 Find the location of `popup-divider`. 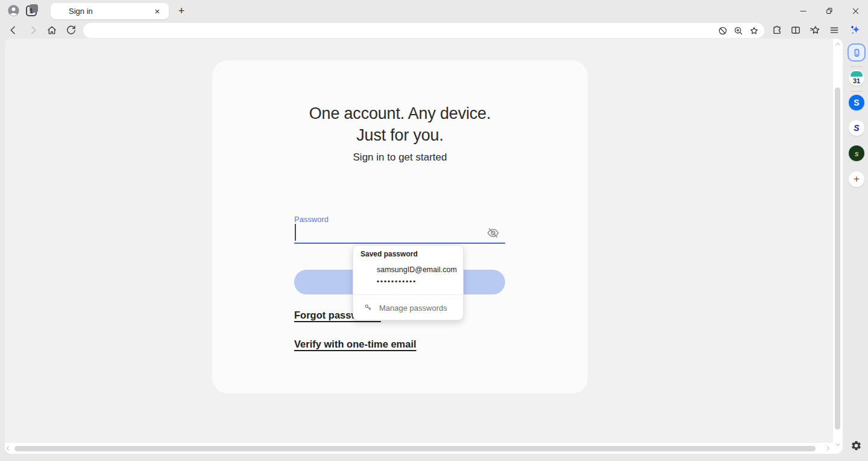

popup-divider is located at coordinates (408, 294).